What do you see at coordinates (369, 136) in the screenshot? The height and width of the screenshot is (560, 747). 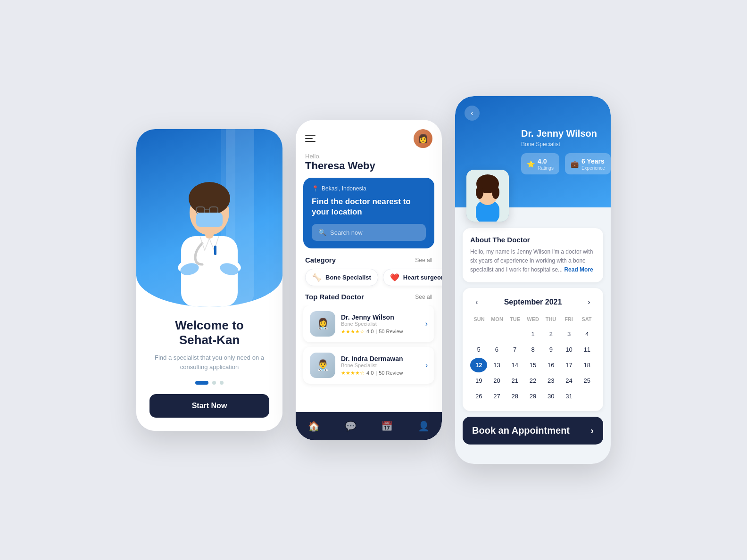 I see `app-header: 👩` at bounding box center [369, 136].